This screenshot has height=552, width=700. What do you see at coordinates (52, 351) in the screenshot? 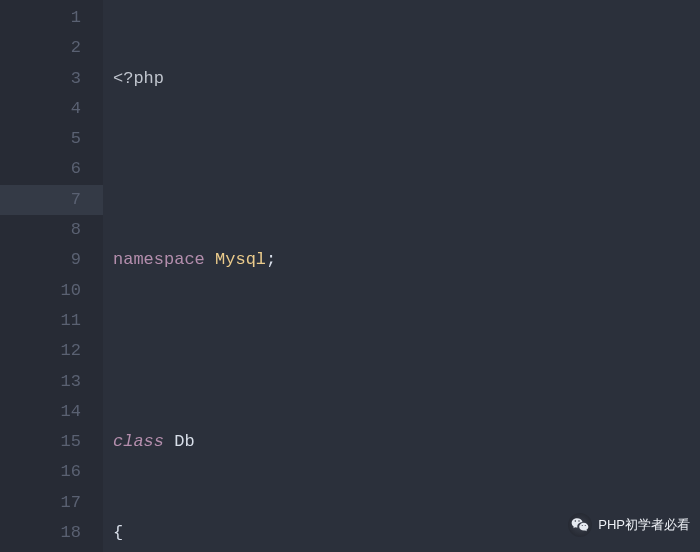
I see `line-number: 12` at bounding box center [52, 351].